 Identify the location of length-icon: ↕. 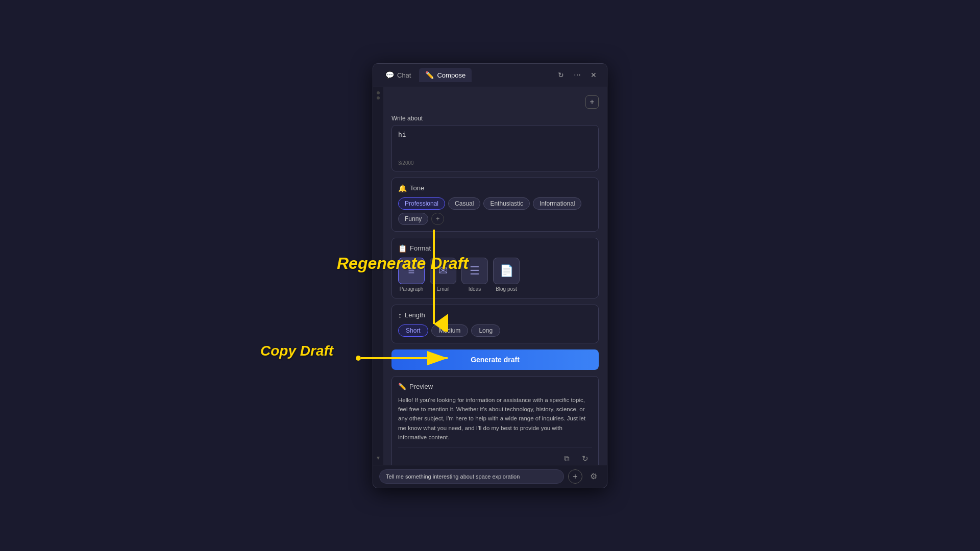
(400, 315).